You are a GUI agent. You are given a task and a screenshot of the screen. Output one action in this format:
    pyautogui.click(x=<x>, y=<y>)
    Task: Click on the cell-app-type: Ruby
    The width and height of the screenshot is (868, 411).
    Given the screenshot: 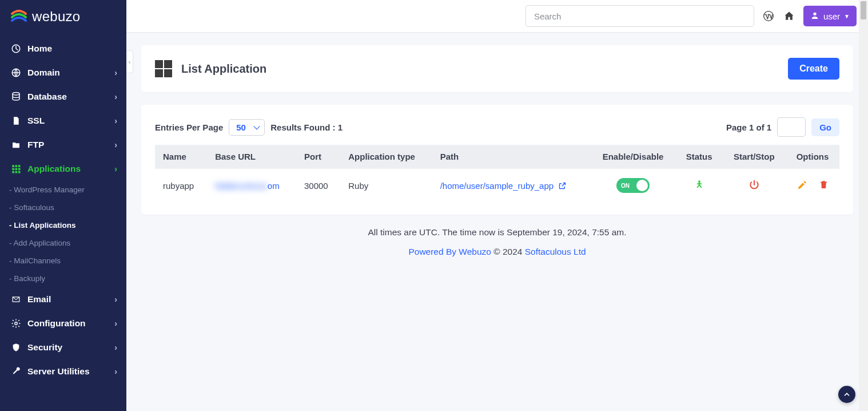 What is the action you would take?
    pyautogui.click(x=386, y=185)
    